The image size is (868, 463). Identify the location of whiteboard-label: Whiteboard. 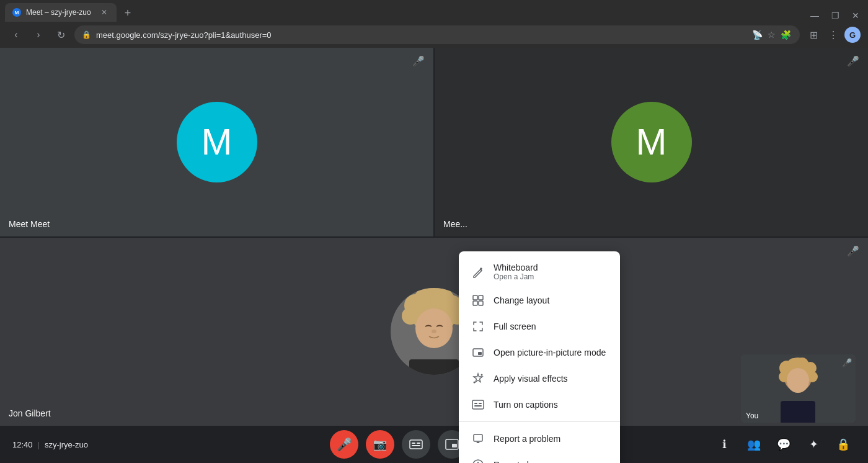
(516, 267).